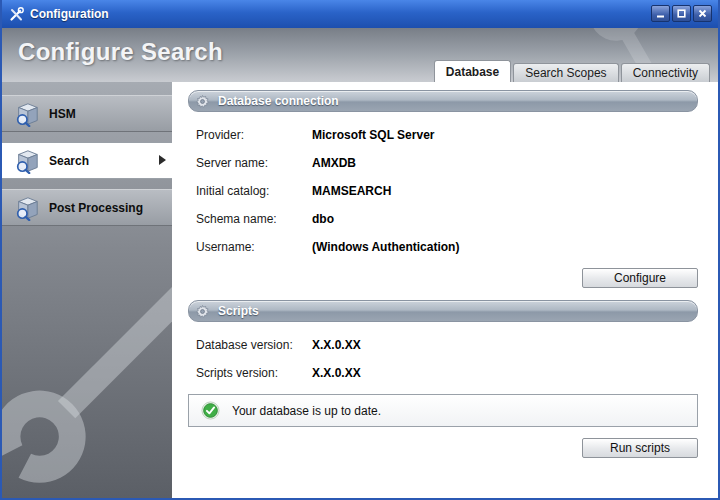 This screenshot has width=720, height=500. Describe the element at coordinates (69, 161) in the screenshot. I see `sidebar-item-label: Search` at that location.